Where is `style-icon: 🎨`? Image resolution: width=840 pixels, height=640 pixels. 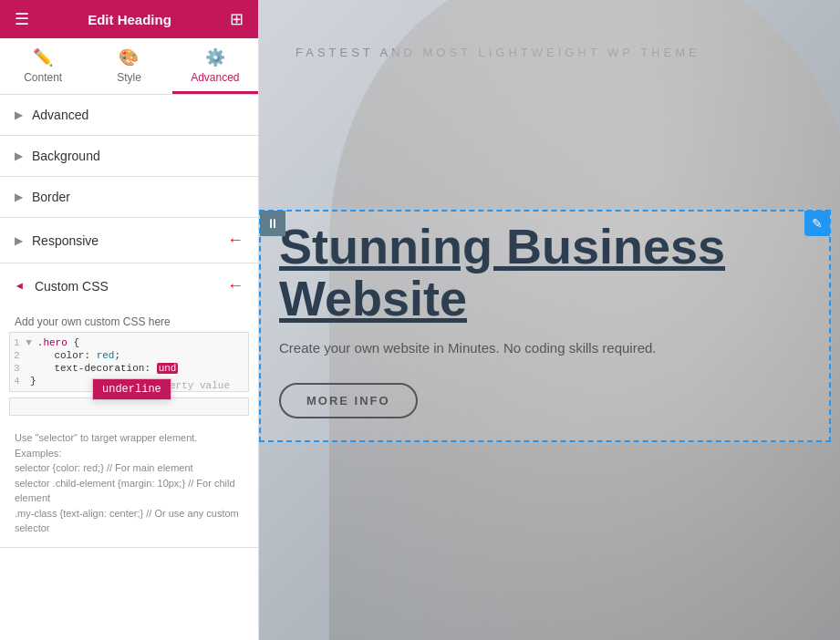 style-icon: 🎨 is located at coordinates (129, 57).